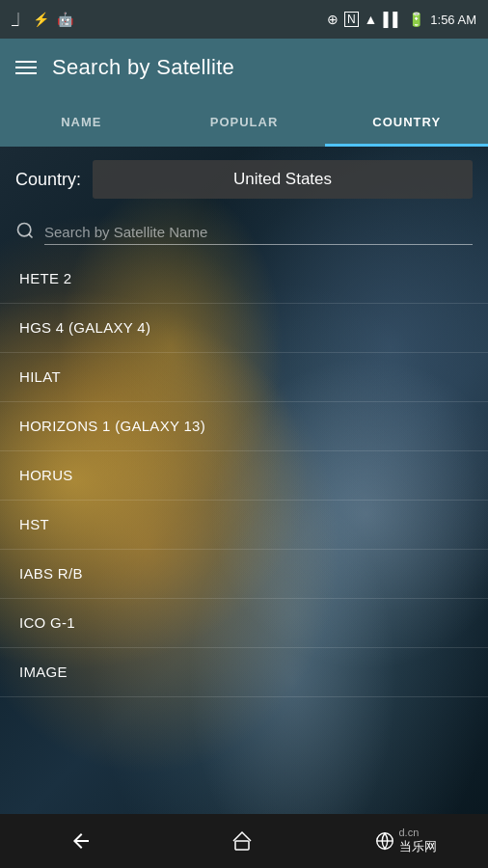 The height and width of the screenshot is (868, 488). Describe the element at coordinates (41, 19) in the screenshot. I see `usb2-icon: ⚡` at that location.